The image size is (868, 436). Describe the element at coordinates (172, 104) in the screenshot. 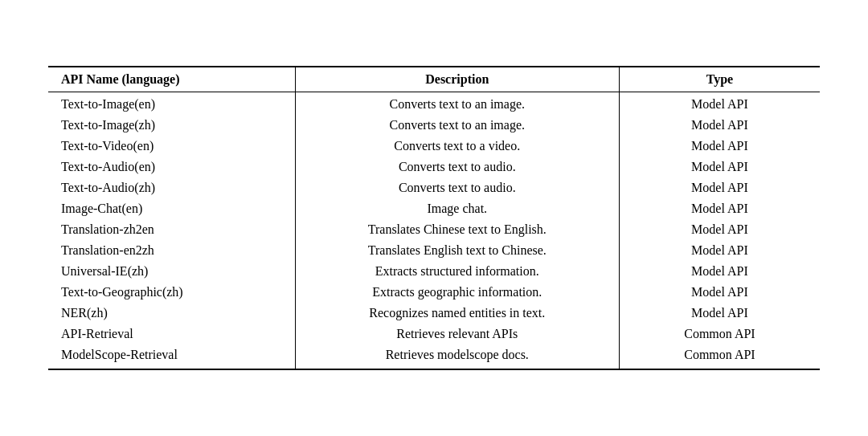

I see `cell-api-name: Text-to-Image(en)` at that location.